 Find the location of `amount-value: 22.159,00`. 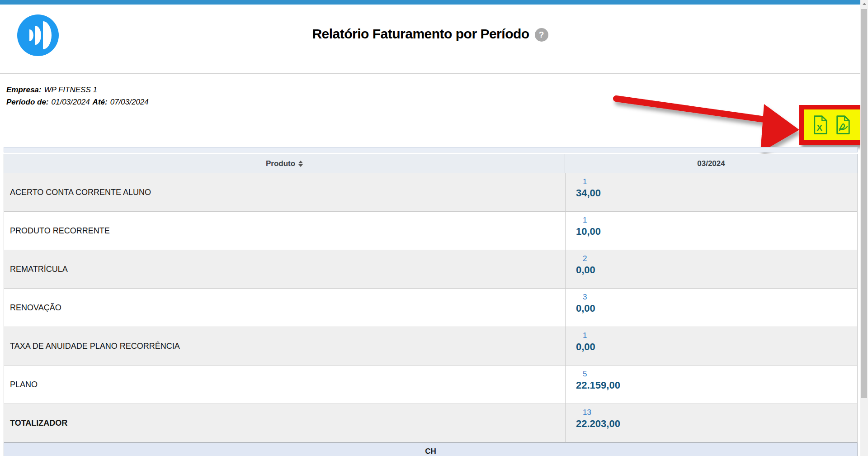

amount-value: 22.159,00 is located at coordinates (717, 385).